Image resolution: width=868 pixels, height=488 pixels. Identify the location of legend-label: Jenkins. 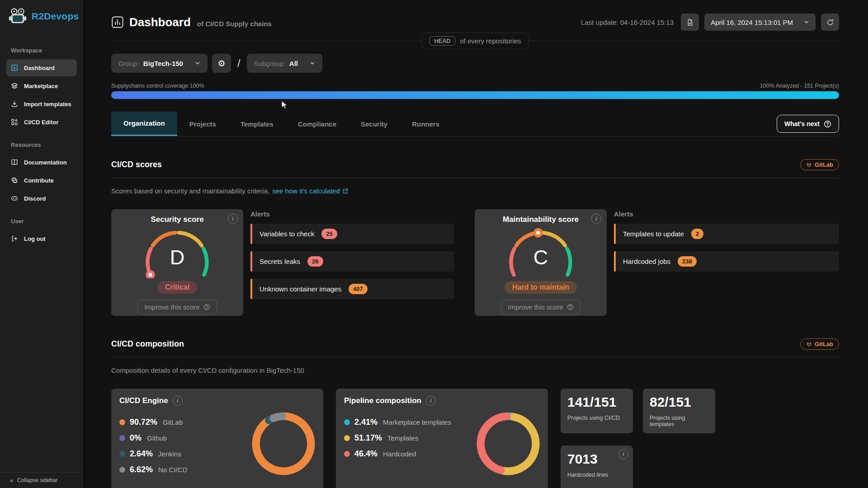
(170, 454).